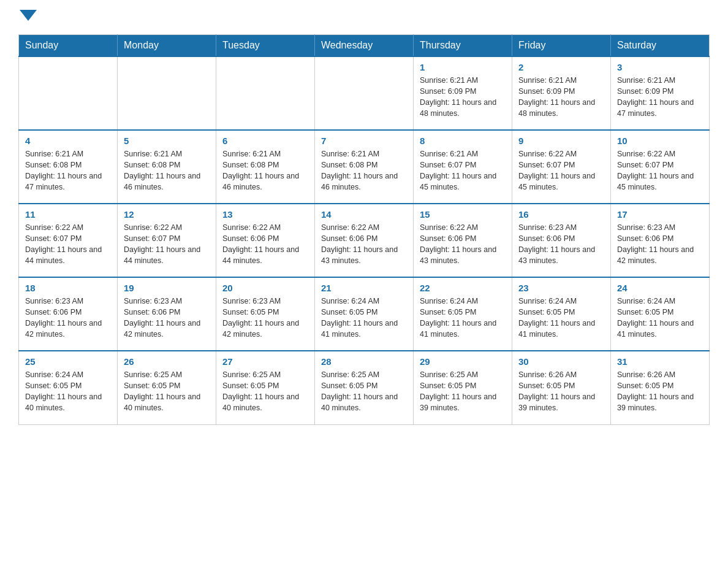  I want to click on weekday-header-sunday: Sunday, so click(69, 46).